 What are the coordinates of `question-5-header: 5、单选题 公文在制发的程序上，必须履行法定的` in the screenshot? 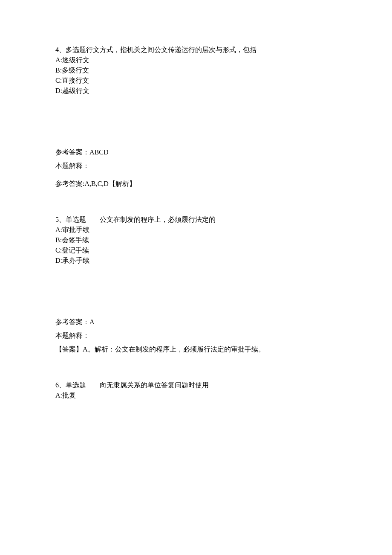 It's located at (196, 220).